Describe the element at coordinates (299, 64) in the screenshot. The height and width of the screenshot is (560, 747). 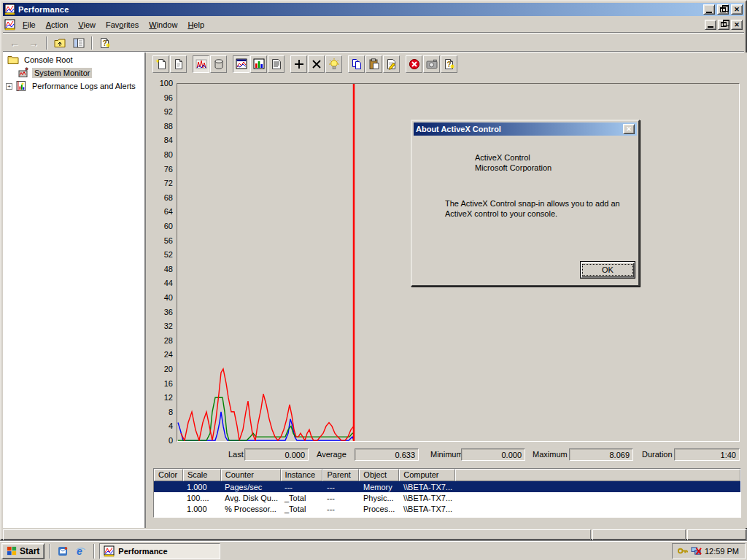
I see `add-counter-button` at that location.